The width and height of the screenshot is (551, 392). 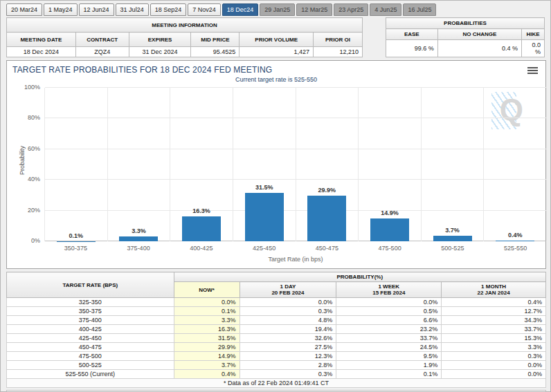 What do you see at coordinates (276, 70) in the screenshot?
I see `chart-title: TARGET RATE PROBABILITIES FOR 18 DEC 202…` at bounding box center [276, 70].